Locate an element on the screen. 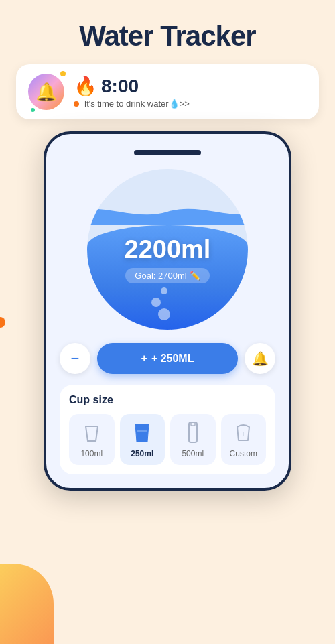  cup-icon-100ml is located at coordinates (92, 433).